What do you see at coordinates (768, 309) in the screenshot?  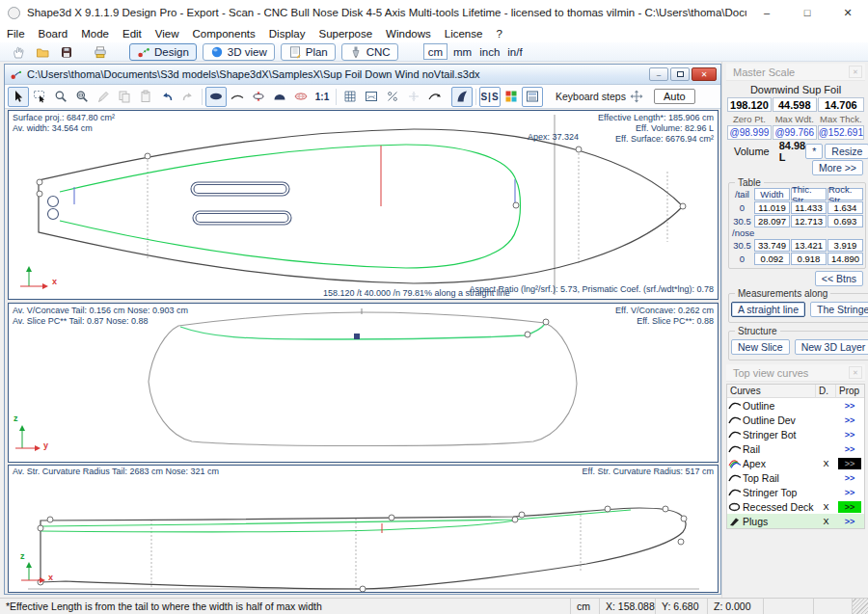 I see `straight-line-button: A straight line` at bounding box center [768, 309].